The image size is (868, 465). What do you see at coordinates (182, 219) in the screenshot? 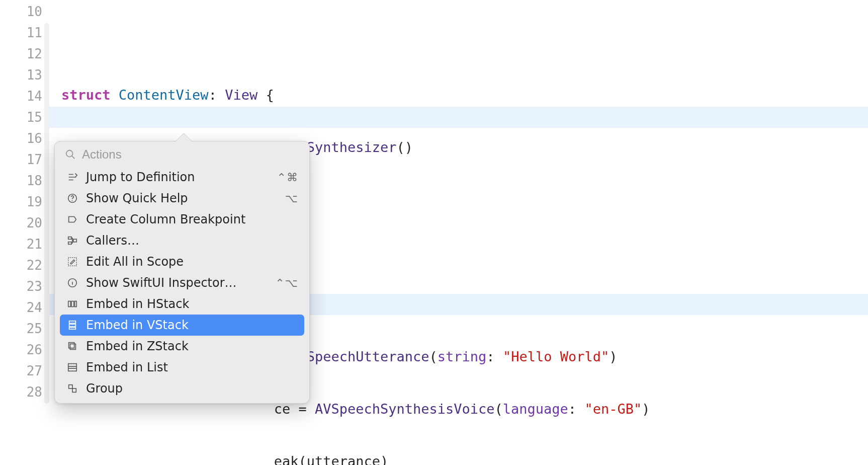
I see `menu-item-create-breakpoint: Create Column Breakpoint` at bounding box center [182, 219].